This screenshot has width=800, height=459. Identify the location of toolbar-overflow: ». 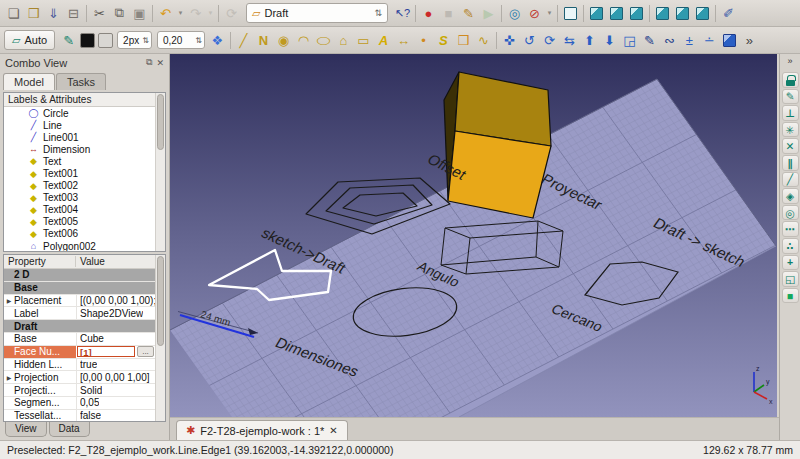
(750, 40).